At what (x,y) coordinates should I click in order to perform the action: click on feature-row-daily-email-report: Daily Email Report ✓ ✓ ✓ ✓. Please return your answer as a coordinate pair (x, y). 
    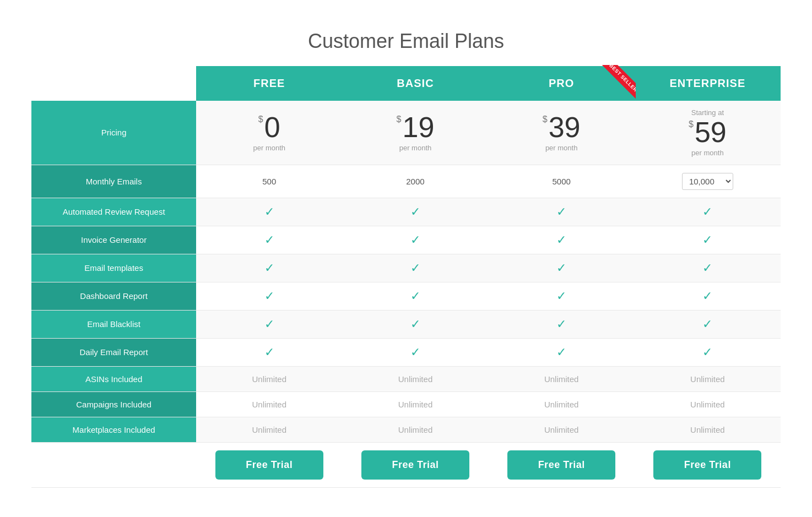
    Looking at the image, I should click on (406, 352).